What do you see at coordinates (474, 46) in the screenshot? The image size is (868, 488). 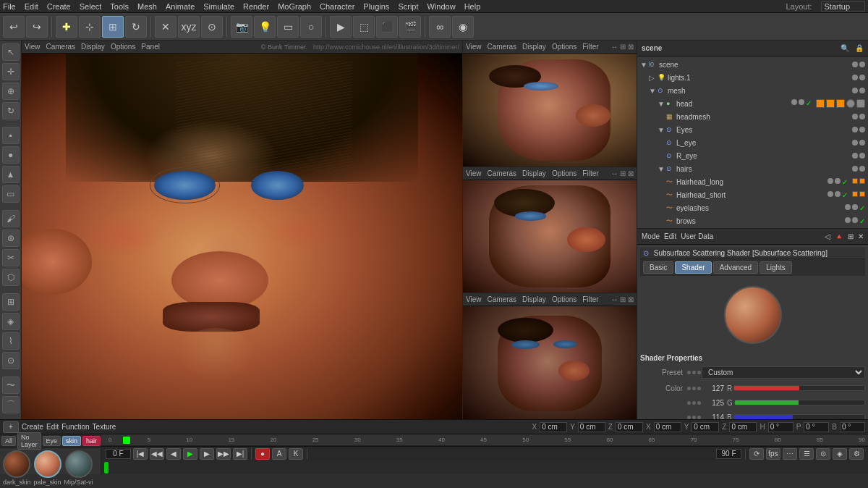 I see `vp-tr-view: View` at bounding box center [474, 46].